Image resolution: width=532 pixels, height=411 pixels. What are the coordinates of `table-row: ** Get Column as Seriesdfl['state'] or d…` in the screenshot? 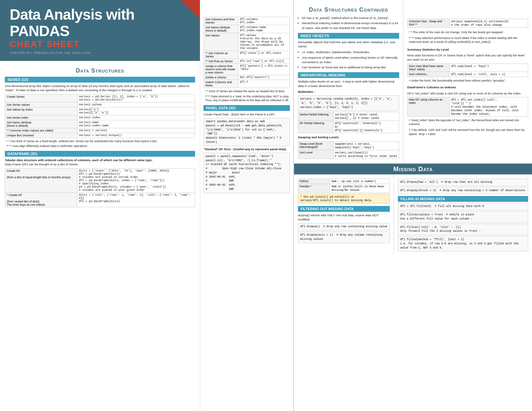 It's located at (247, 55).